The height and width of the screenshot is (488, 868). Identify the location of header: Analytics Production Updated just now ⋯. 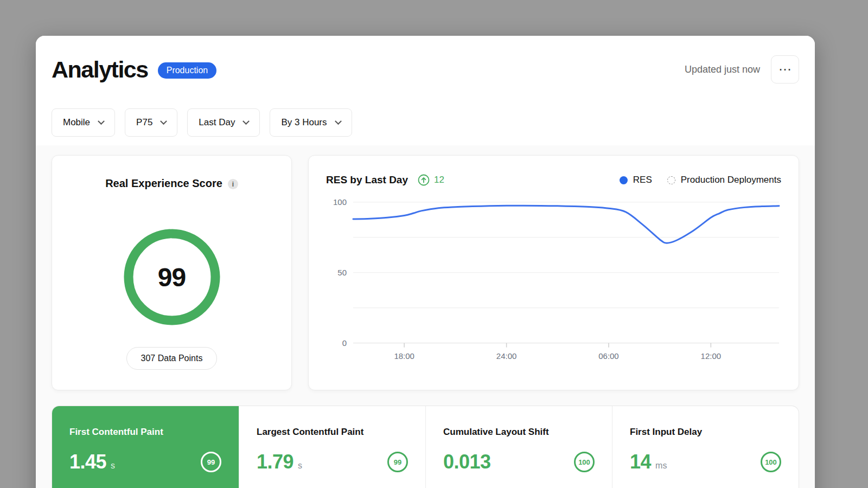
(425, 69).